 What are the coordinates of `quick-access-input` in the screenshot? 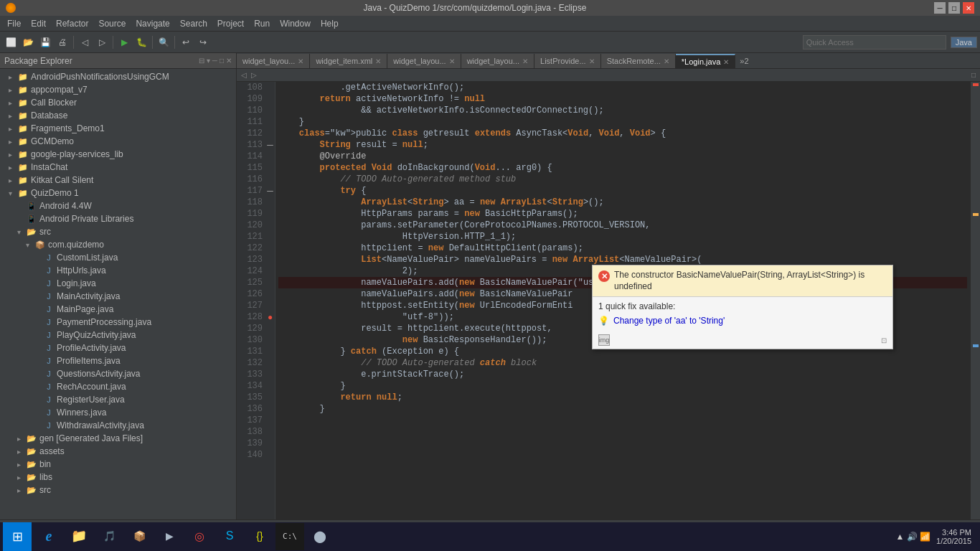 It's located at (875, 42).